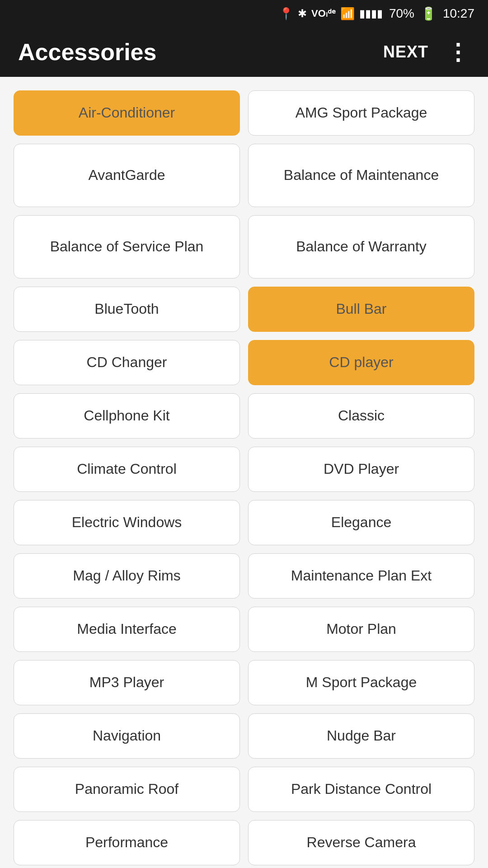  I want to click on chip-maintenance-plan-ext: Maintenance Plan Ext, so click(361, 576).